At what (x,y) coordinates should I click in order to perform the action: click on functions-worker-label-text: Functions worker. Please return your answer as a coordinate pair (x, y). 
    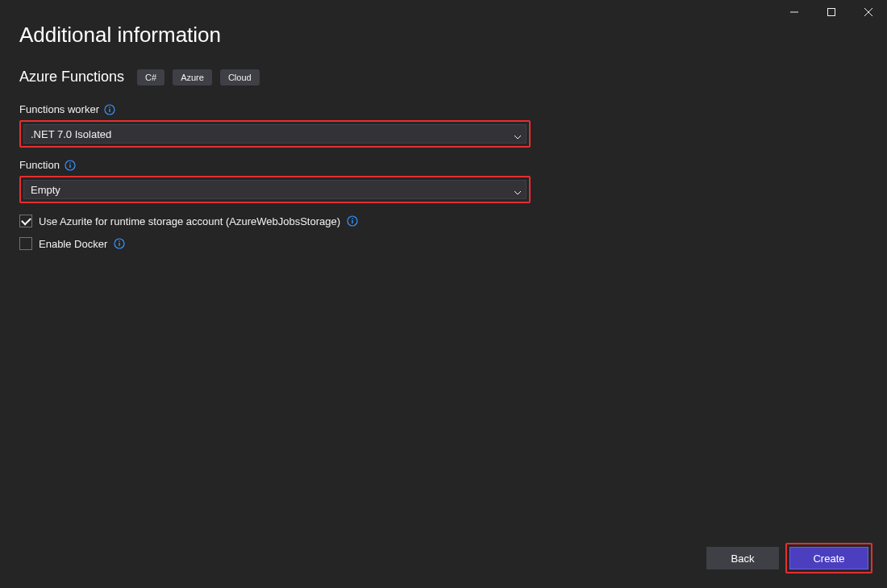
    Looking at the image, I should click on (60, 110).